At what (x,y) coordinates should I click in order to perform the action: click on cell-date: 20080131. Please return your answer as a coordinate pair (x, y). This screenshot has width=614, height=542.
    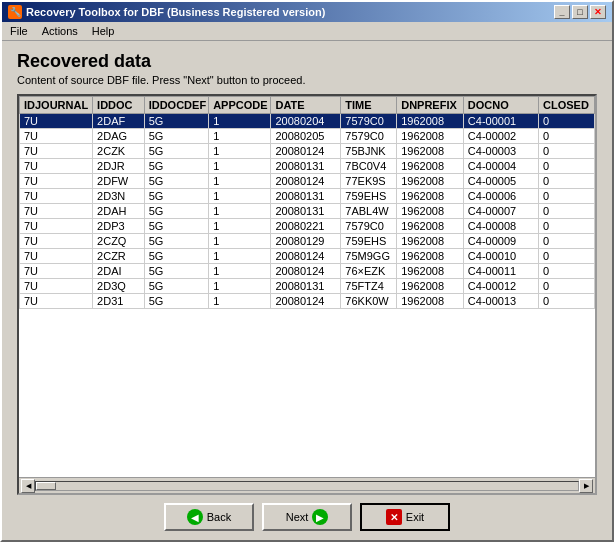
    Looking at the image, I should click on (306, 166).